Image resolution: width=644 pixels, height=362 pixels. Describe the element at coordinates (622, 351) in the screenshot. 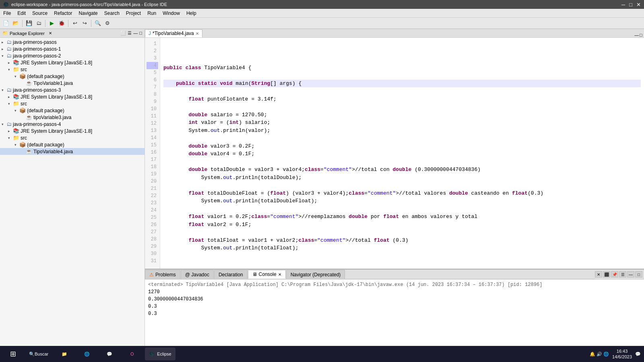

I see `clock-time: 16:43` at that location.